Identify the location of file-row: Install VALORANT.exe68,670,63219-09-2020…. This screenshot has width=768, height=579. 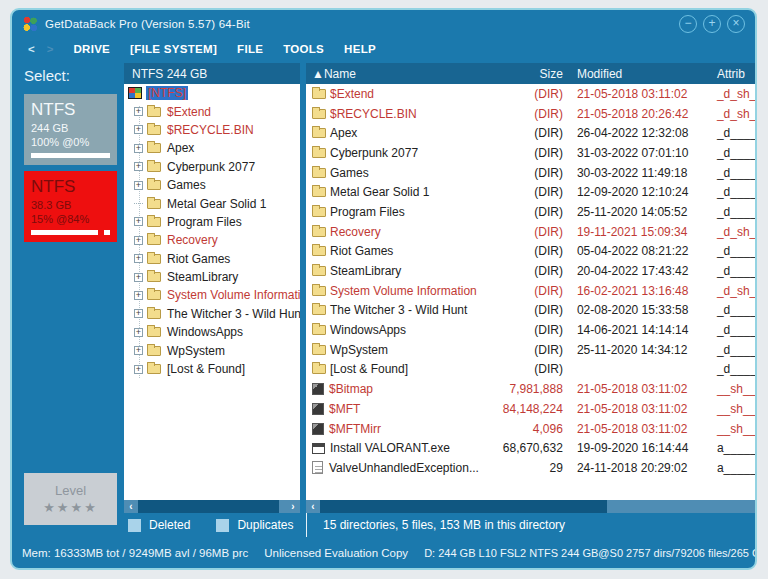
(532, 448).